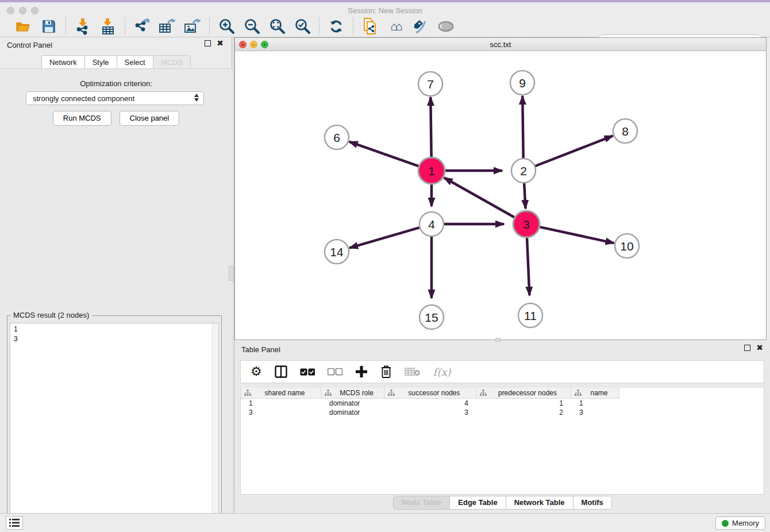 Image resolution: width=770 pixels, height=532 pixels. Describe the element at coordinates (361, 372) in the screenshot. I see `create-column-icon` at that location.